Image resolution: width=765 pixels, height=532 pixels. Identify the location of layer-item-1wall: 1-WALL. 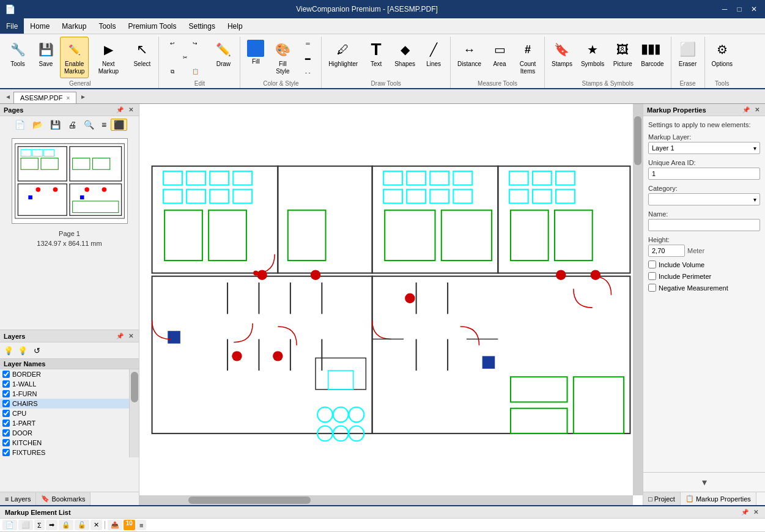
(65, 384).